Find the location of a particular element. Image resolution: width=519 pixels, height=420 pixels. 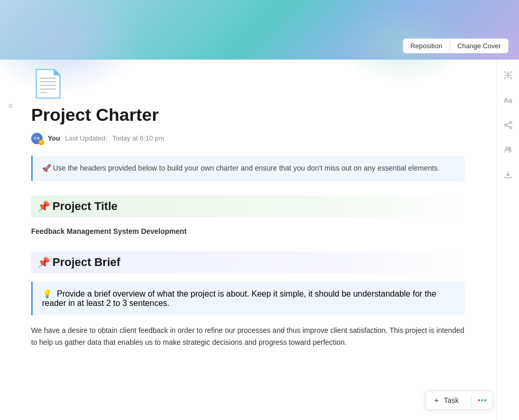

intro-callout: 🚀 Use the headers provided below to buil… is located at coordinates (248, 168).